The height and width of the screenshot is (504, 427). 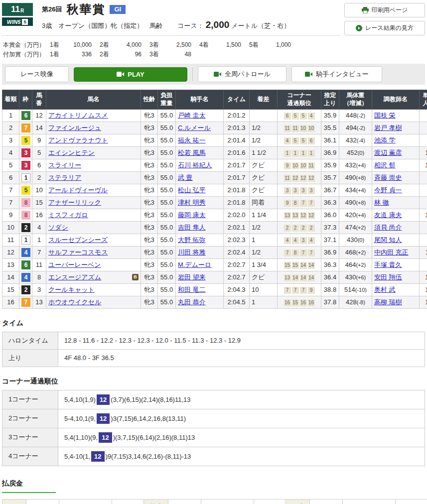 What do you see at coordinates (75, 128) in the screenshot?
I see `horse-link: ファインルージュ` at bounding box center [75, 128].